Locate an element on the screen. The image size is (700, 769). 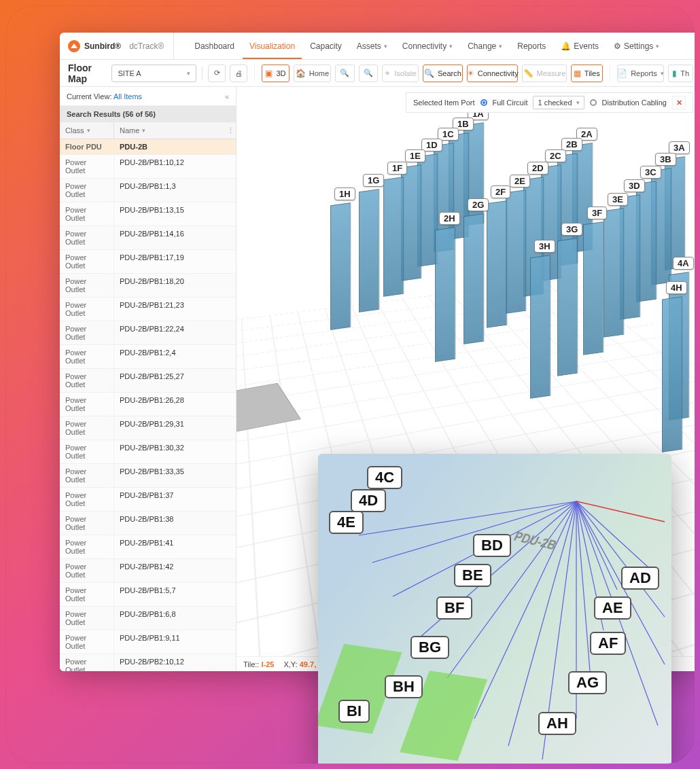
rack-label-3D: 3D is located at coordinates (635, 186).